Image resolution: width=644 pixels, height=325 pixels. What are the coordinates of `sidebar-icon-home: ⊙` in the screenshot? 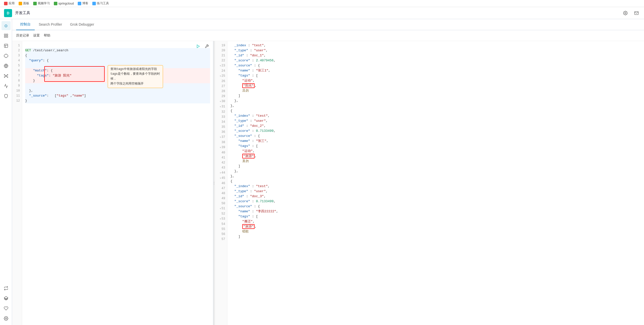 It's located at (6, 26).